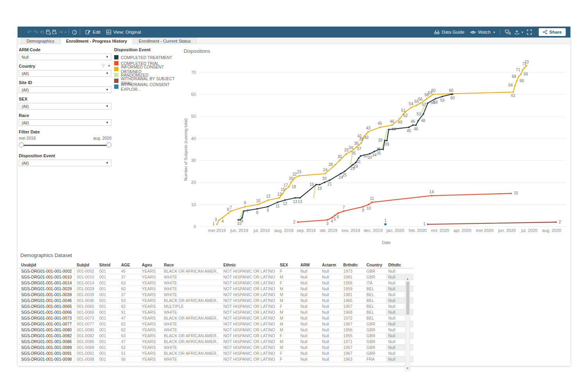 The image size is (588, 392). What do you see at coordinates (149, 87) in the screenshot?
I see `legend-item: WITHDRAWAL CONSENT EXPLOR...` at bounding box center [149, 87].